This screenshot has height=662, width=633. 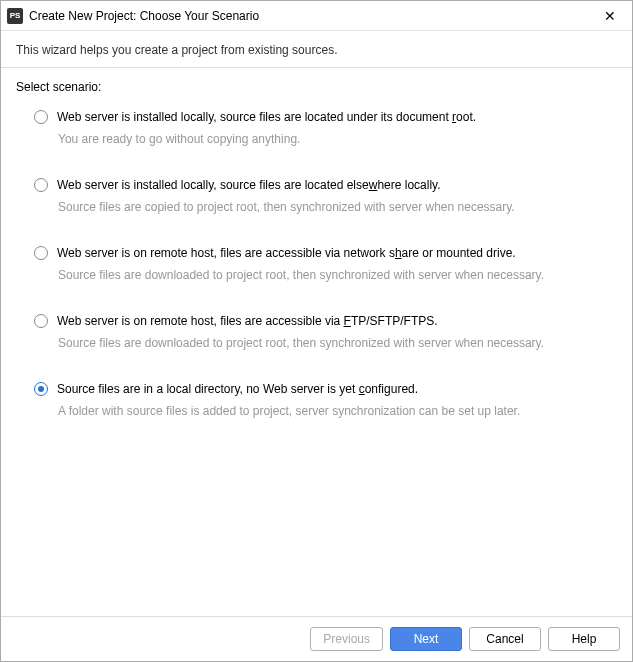 I want to click on scenario-label: Source files are in a local directory, n…, so click(x=238, y=389).